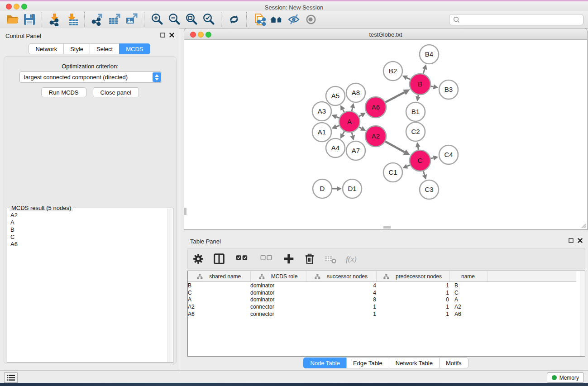  What do you see at coordinates (468, 276) in the screenshot?
I see `column-header-name: name` at bounding box center [468, 276].